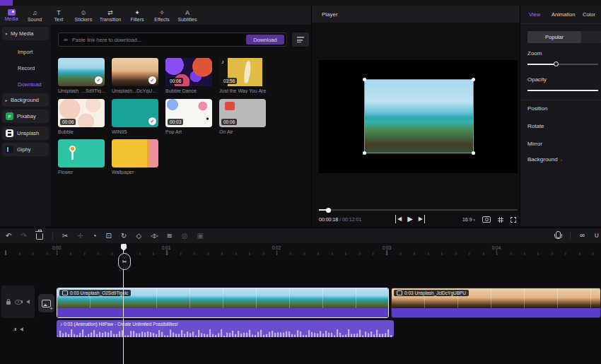 The height and width of the screenshot is (364, 601). I want to click on microphone-icon, so click(559, 235).